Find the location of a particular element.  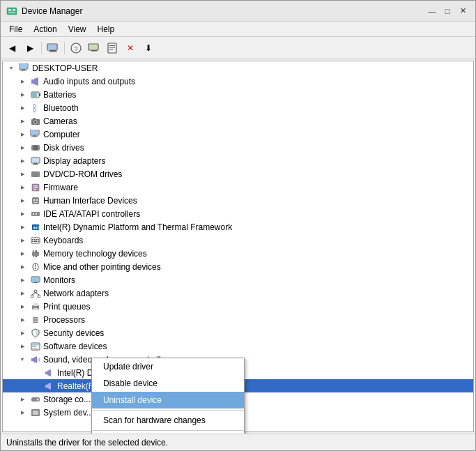

menu-view: View is located at coordinates (77, 29).